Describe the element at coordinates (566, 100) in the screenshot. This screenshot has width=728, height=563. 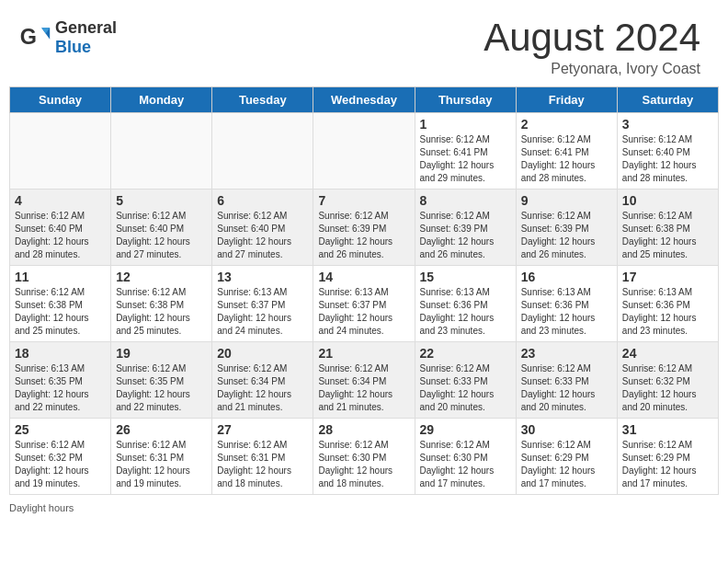
I see `day-header-friday: Friday` at that location.